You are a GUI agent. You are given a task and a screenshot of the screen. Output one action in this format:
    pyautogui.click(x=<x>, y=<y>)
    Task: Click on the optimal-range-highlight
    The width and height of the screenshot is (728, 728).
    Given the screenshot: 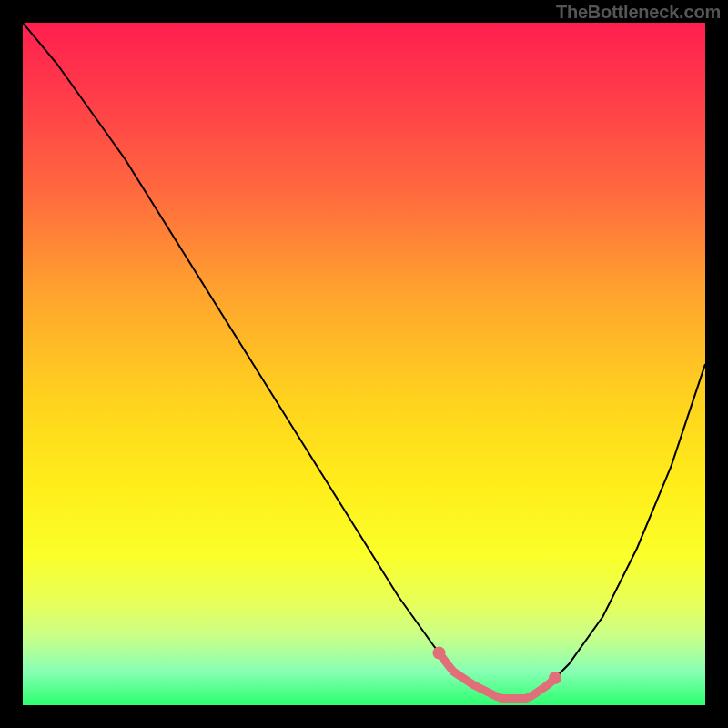 What is the action you would take?
    pyautogui.click(x=498, y=676)
    